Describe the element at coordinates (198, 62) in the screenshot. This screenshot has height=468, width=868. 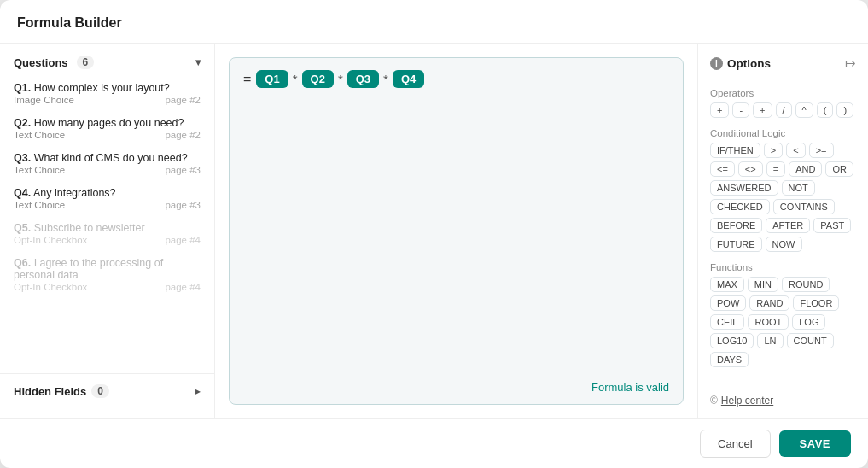
I see `questions-chevron-icon: ▾` at that location.